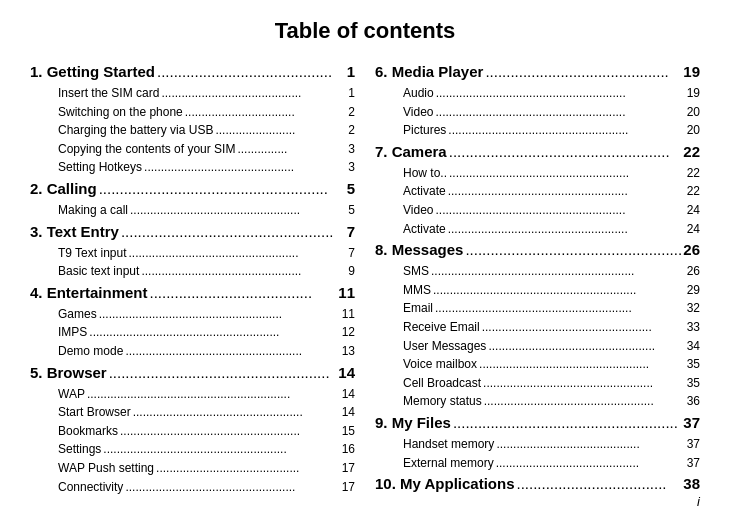  I want to click on sub-page-number: 32, so click(694, 308).